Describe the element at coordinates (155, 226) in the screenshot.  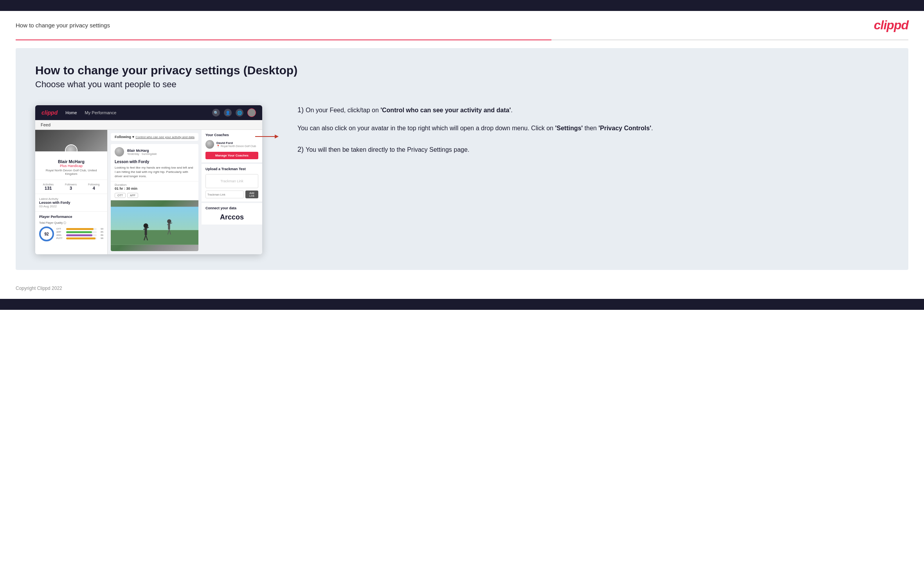
I see `post-video-thumbnail` at that location.